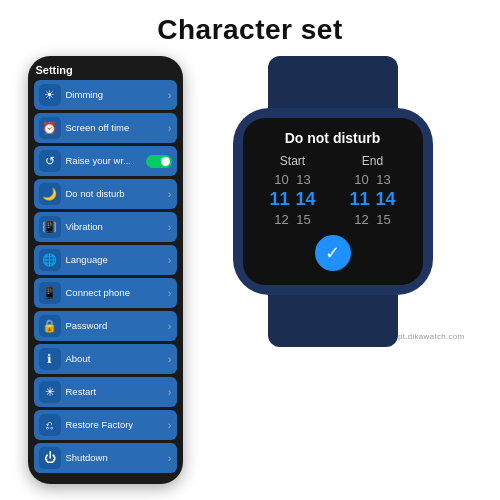  What do you see at coordinates (170, 227) in the screenshot?
I see `menu-arrow-vibration: ›` at bounding box center [170, 227].